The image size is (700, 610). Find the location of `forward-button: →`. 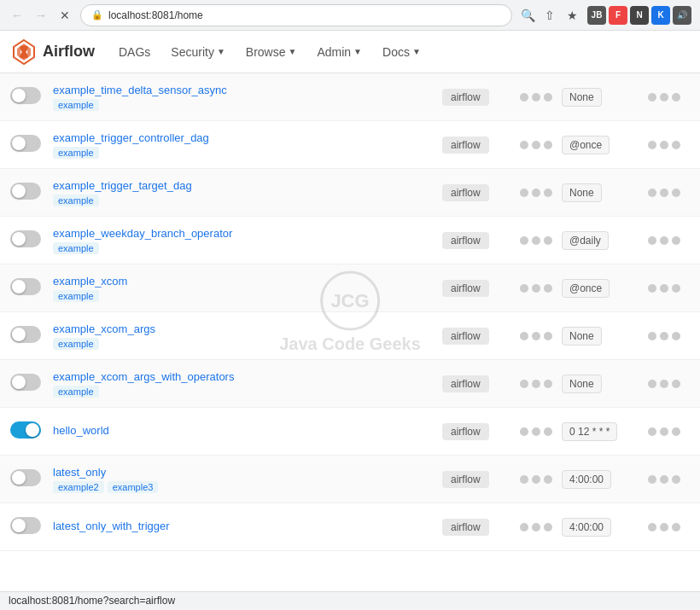

forward-button: → is located at coordinates (41, 15).